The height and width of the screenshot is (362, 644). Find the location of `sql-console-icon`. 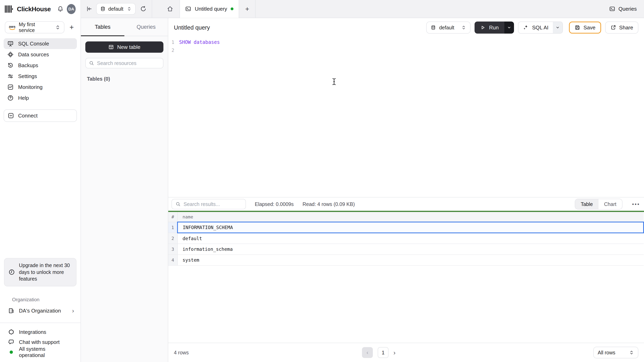

sql-console-icon is located at coordinates (10, 44).